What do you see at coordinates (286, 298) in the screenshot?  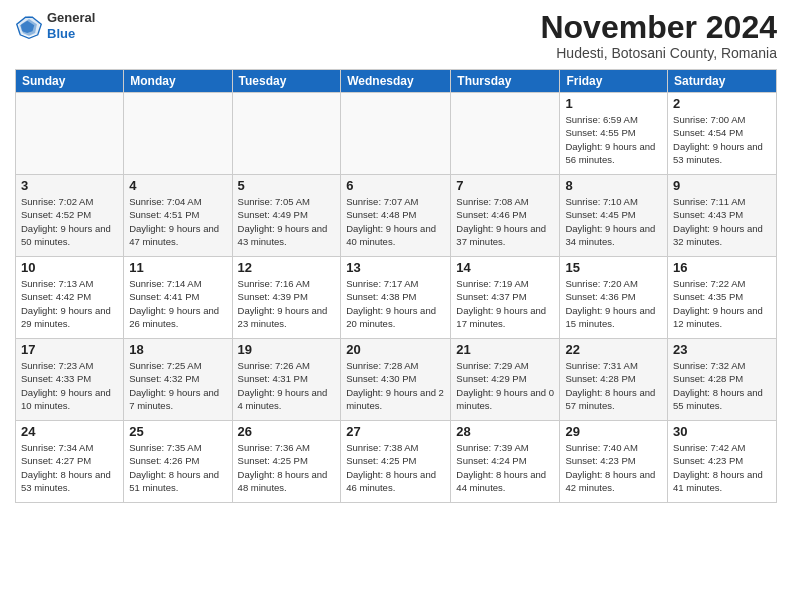 I see `day-cell-12: 12Sunrise: 7:16 AM Sunset: 4:39 PM Dayli…` at bounding box center [286, 298].